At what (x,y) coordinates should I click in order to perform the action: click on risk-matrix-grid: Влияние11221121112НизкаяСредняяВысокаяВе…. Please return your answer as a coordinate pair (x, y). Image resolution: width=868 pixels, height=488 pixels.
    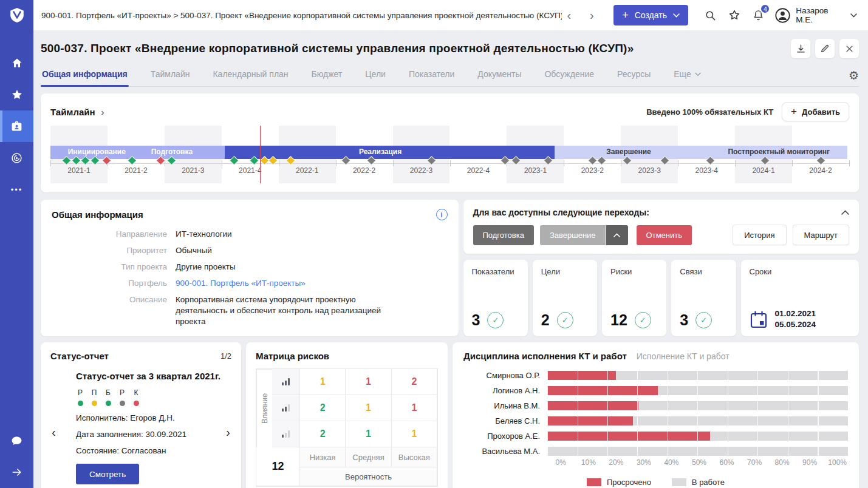
    Looking at the image, I should click on (347, 427).